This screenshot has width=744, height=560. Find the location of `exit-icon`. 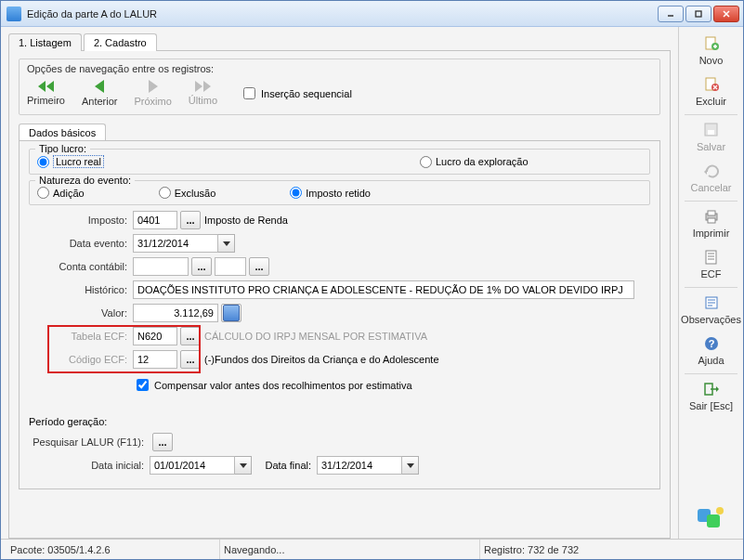

exit-icon is located at coordinates (711, 389).